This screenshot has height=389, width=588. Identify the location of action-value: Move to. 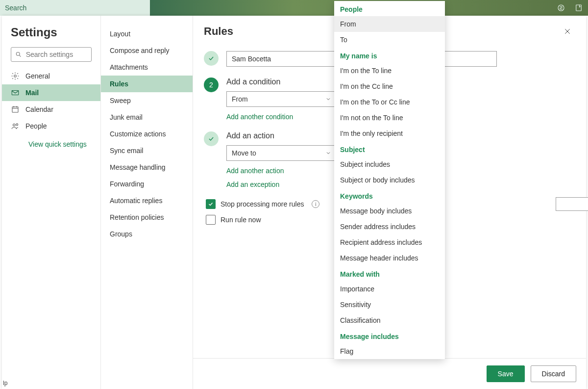
(244, 153).